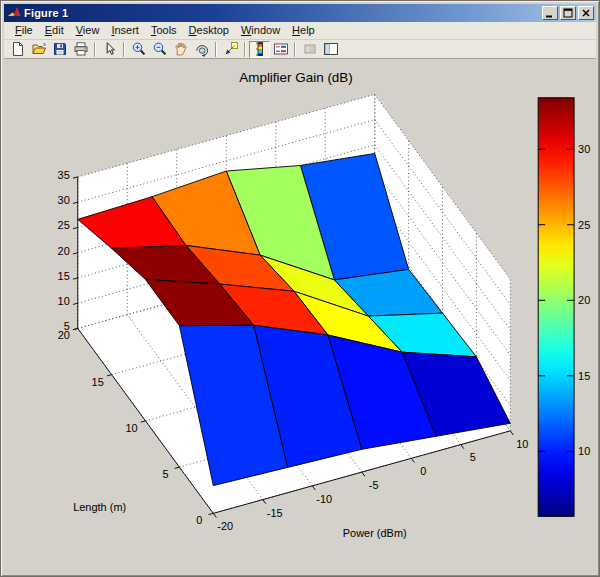 This screenshot has height=577, width=600. I want to click on pan-hand-icon, so click(181, 49).